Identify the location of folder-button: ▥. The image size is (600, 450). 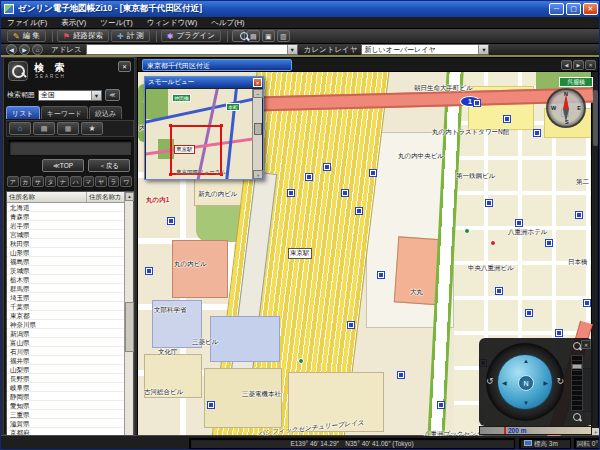
(284, 36).